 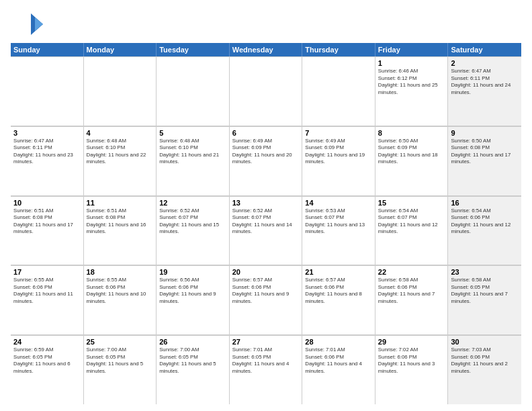 I want to click on calendar-cell: 9Sunrise: 6:50 AM Sunset: 6:08 PM Daylig…, so click(x=485, y=161).